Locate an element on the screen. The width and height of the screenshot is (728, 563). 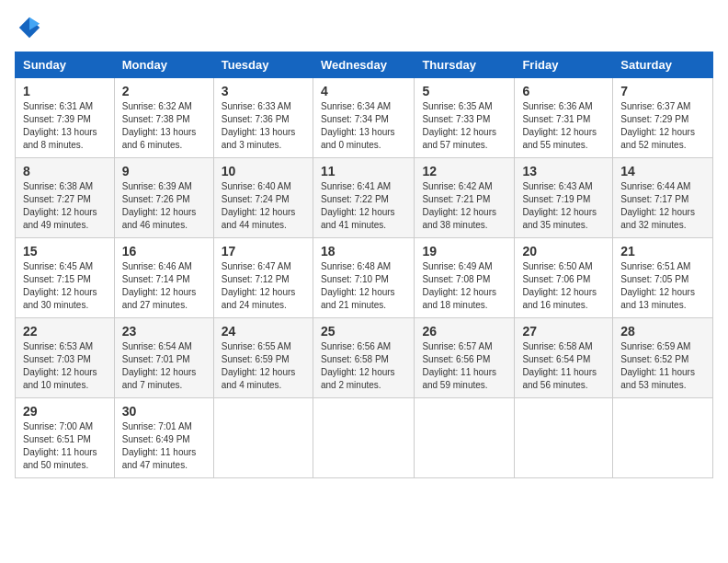
day-info: Sunrise: 6:47 AM Sunset: 7:12 PM Dayligh… is located at coordinates (263, 286).